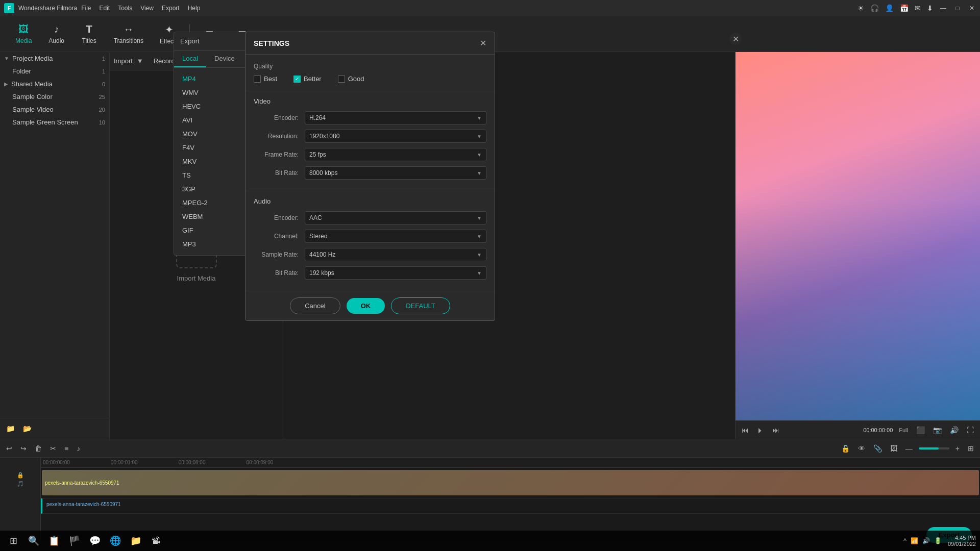 This screenshot has height=551, width=980. What do you see at coordinates (9, 448) in the screenshot?
I see `timeline-undo-icon: ↩` at bounding box center [9, 448].